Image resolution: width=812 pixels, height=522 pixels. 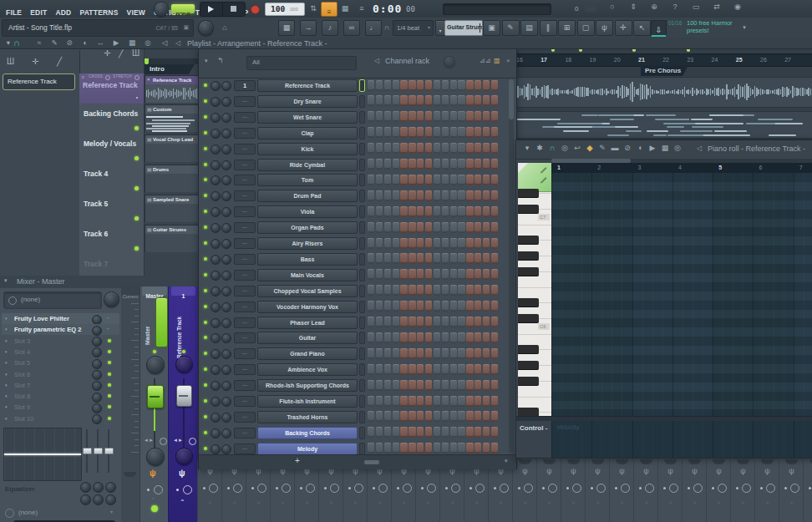 I want to click on download-button: ⇩, so click(x=658, y=28).